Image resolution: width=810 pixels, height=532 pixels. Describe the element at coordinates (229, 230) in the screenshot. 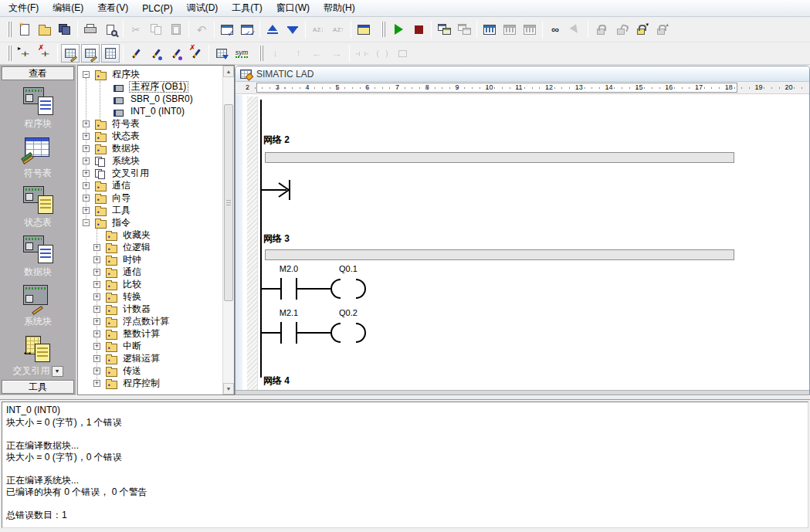

I see `tree-scrollbar: ▲ ▼` at that location.